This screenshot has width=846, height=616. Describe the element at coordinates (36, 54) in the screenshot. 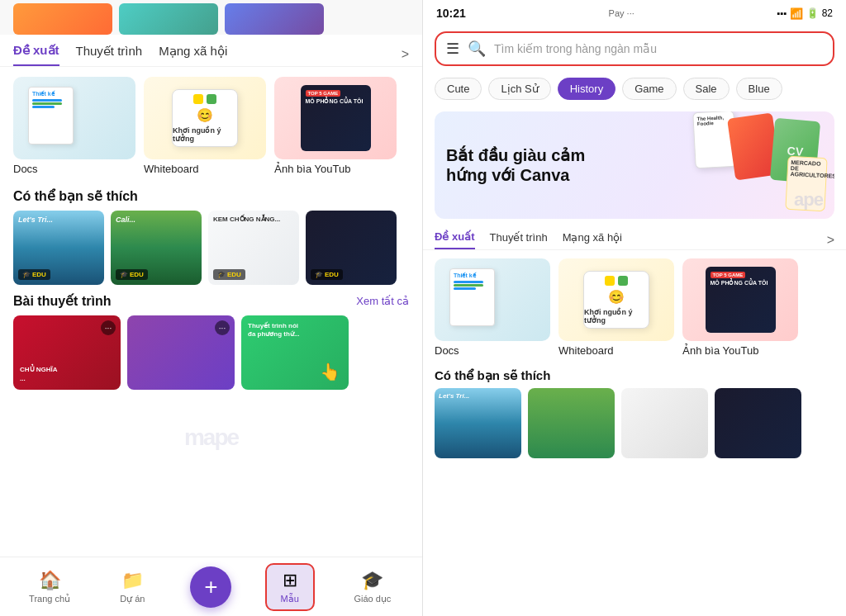

I see `tab-de-xuat: Đề xuất` at that location.